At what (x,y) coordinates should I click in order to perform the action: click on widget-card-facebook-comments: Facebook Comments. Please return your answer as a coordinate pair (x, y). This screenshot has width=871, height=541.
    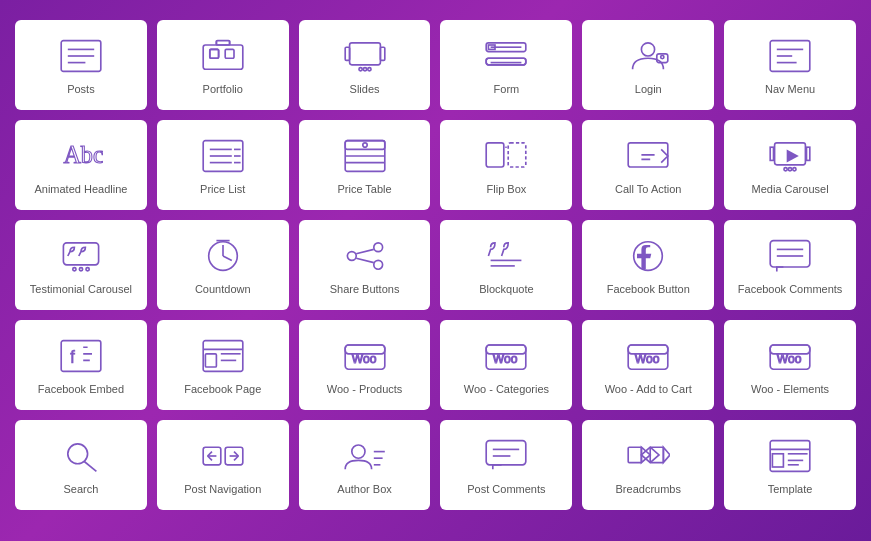
    Looking at the image, I should click on (790, 265).